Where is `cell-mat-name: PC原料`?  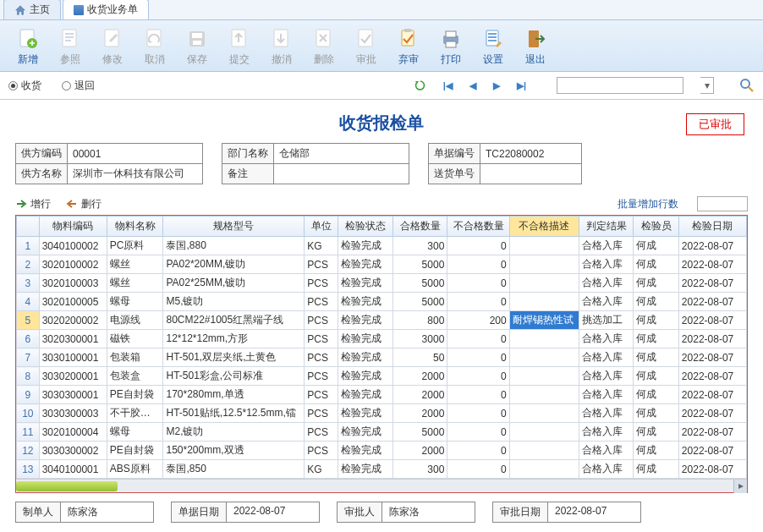 cell-mat-name: PC原料 is located at coordinates (135, 246).